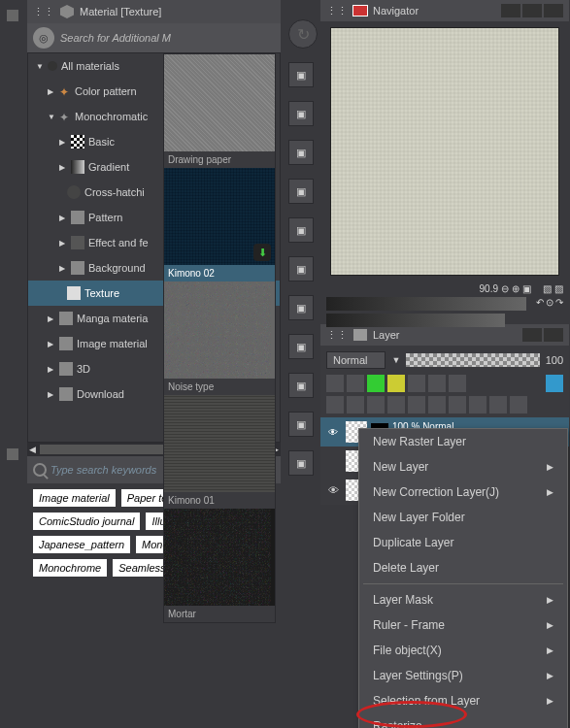  I want to click on material-icon, so click(67, 12).